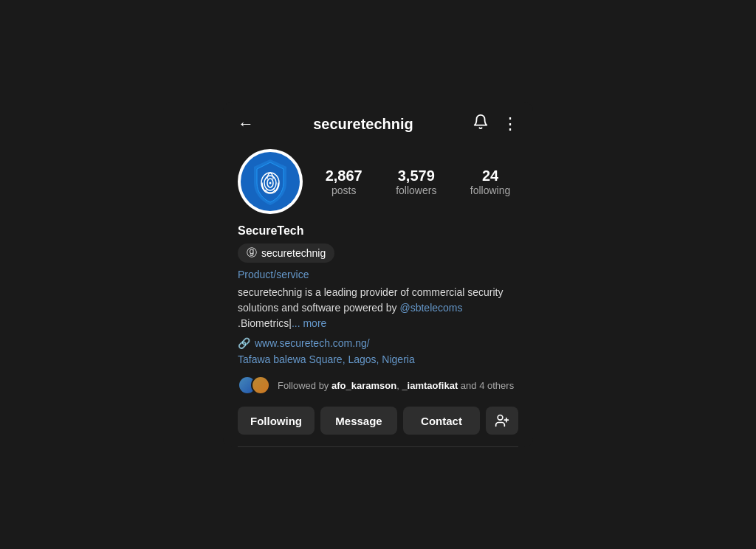  I want to click on website-row: 🔗 www.securetech.com.ng/, so click(378, 343).